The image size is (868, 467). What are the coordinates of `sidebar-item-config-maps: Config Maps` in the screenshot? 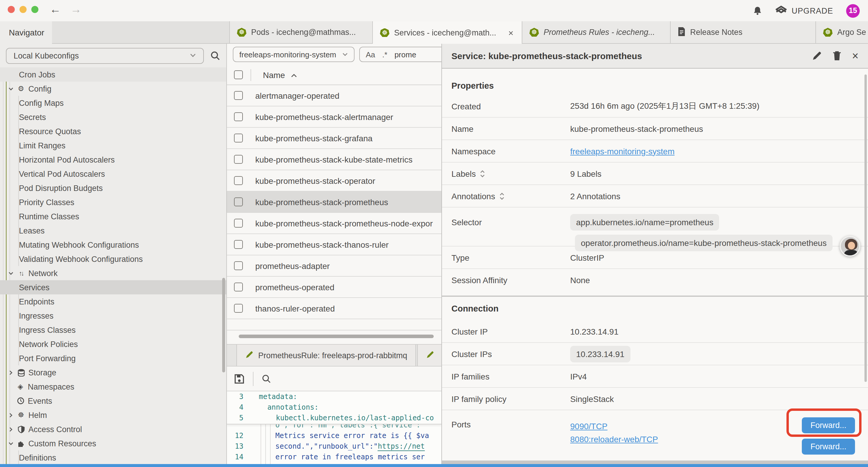 It's located at (113, 103).